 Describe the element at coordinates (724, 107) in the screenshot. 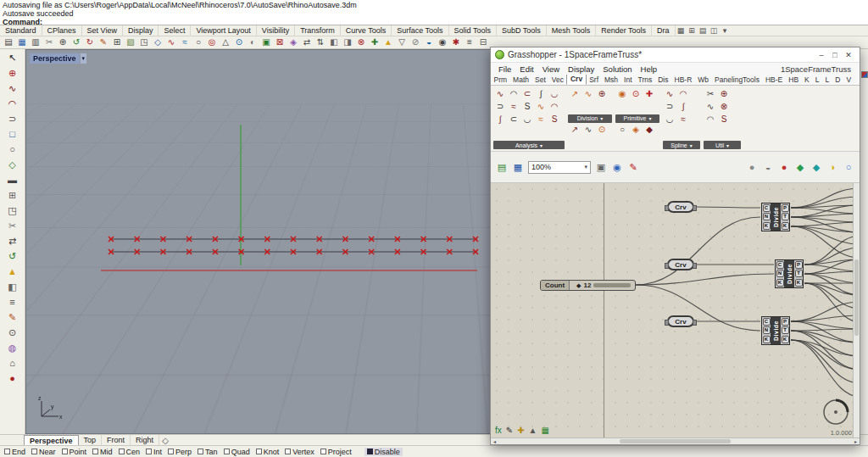

I see `component-icon: ⊗` at that location.